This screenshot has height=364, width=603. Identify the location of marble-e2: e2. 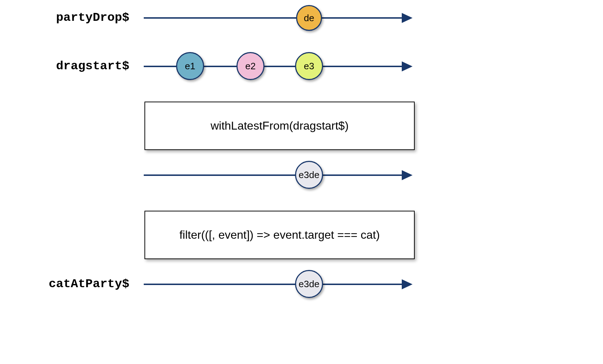
(250, 66).